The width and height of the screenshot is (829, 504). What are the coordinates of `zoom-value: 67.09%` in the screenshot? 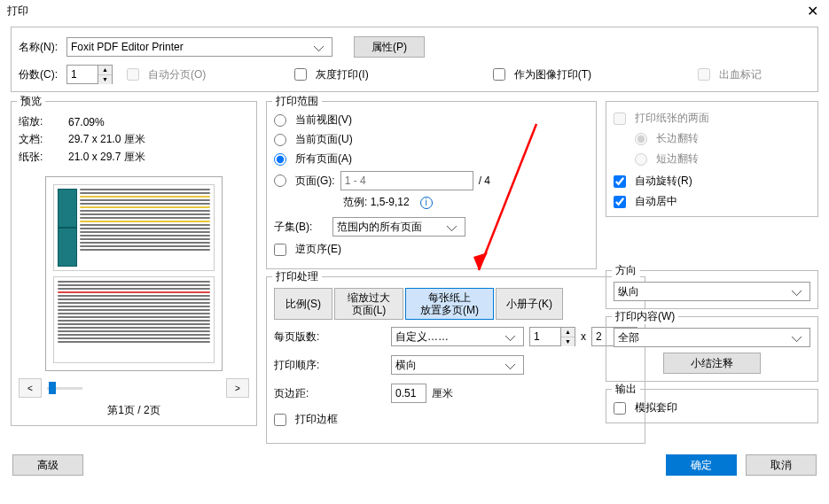 It's located at (87, 122).